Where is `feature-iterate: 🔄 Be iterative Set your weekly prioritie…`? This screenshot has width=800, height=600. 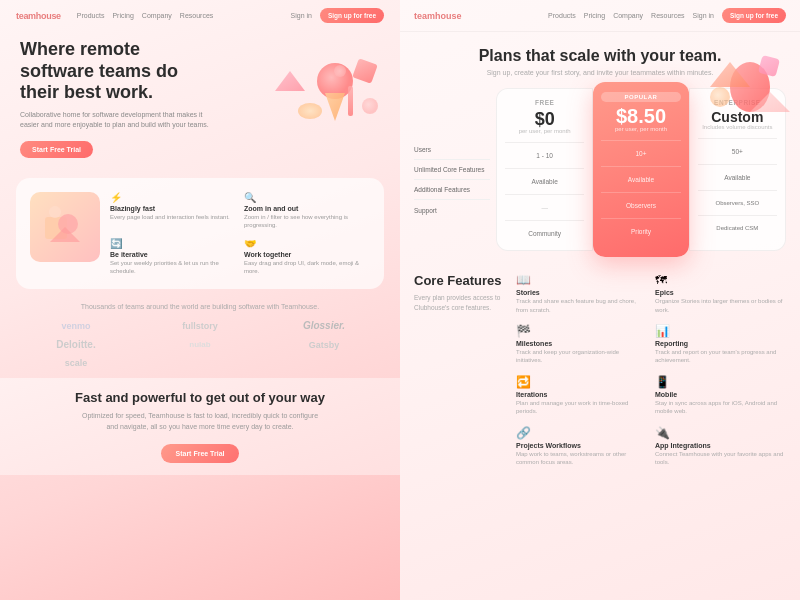 feature-iterate: 🔄 Be iterative Set your weekly prioritie… is located at coordinates (173, 257).